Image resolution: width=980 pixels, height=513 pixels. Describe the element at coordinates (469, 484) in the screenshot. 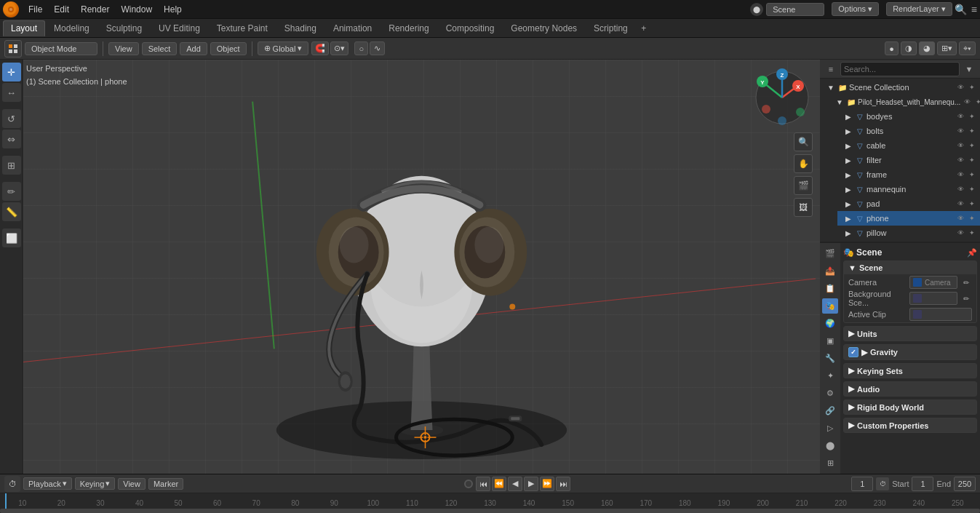

I see `play-dot` at that location.